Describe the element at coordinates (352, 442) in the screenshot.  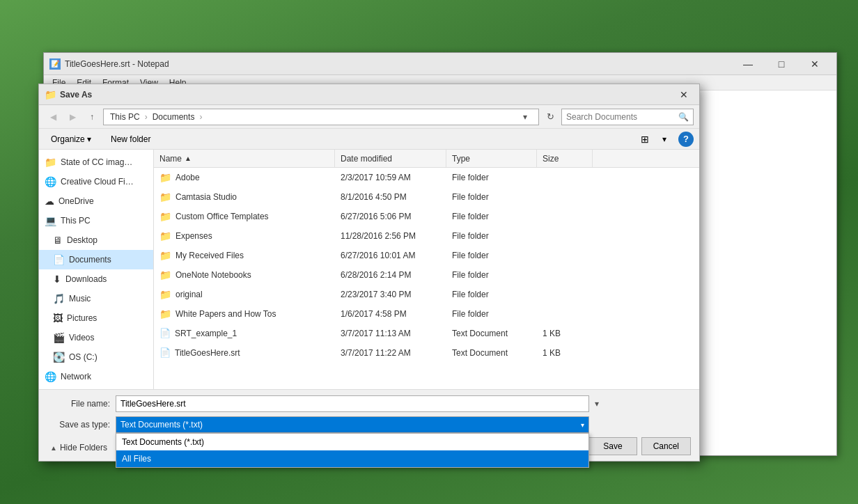
I see `savetype-option-txt: Text Documents (*.txt)` at that location.